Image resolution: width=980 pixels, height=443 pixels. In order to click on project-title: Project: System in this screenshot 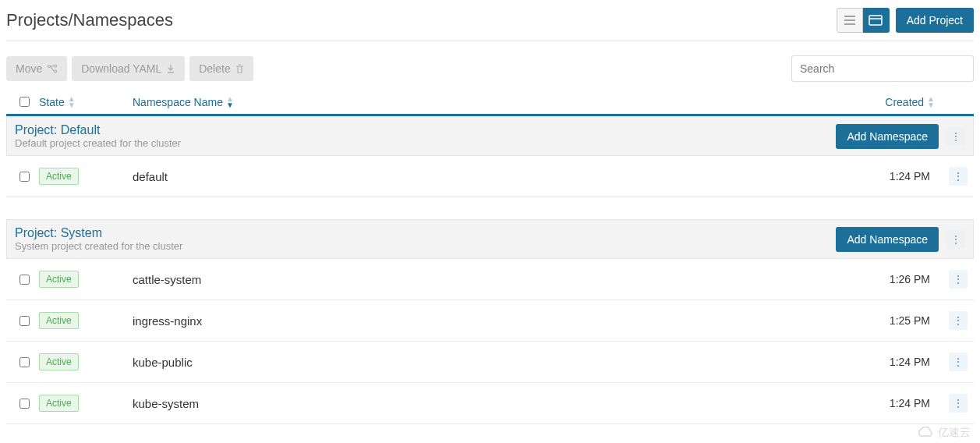, I will do `click(421, 233)`.